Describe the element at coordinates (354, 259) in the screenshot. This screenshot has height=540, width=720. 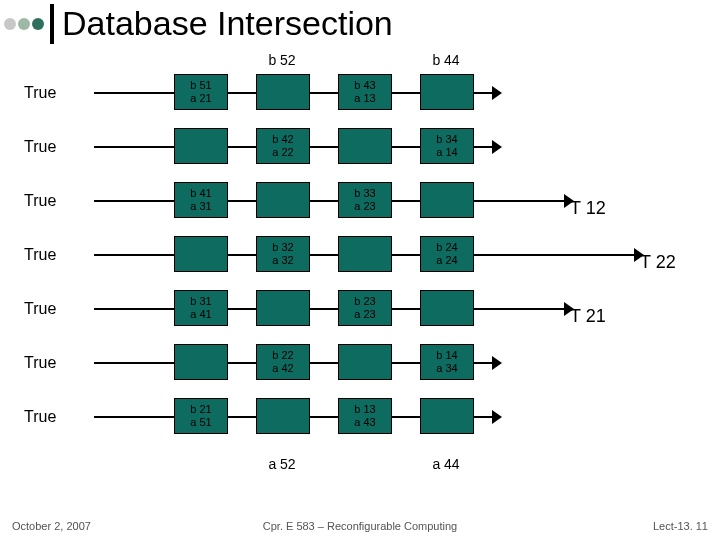
I see `pipeline-row: Trueb 32a 32b 24a 24` at that location.